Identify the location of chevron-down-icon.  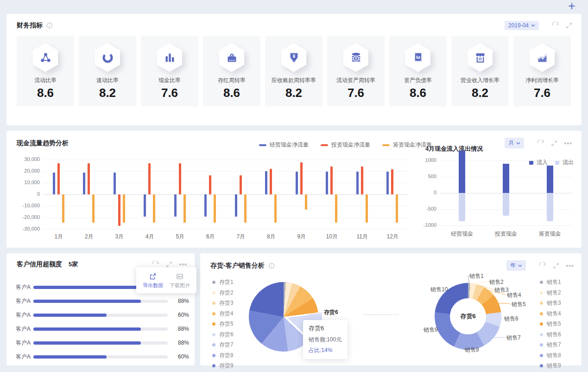
(518, 143).